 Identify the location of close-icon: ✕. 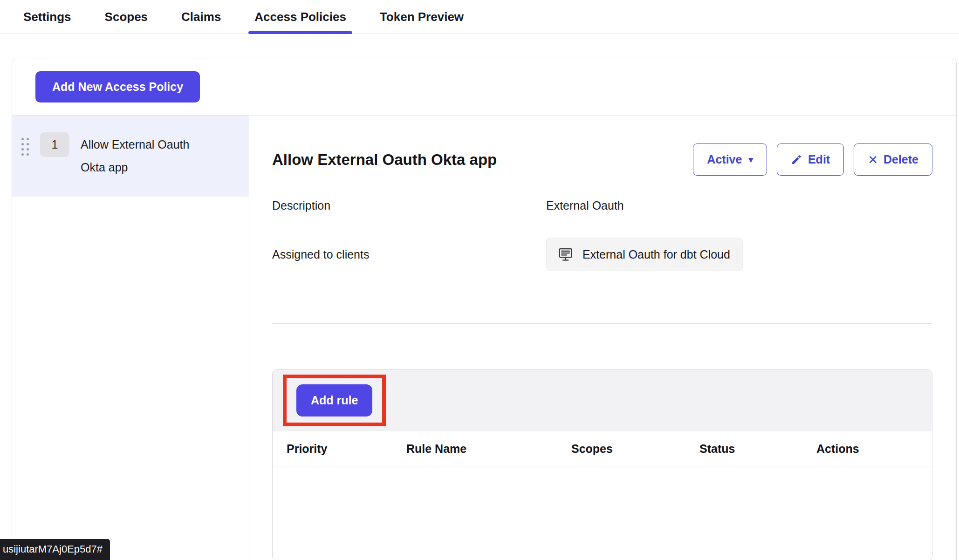
(873, 160).